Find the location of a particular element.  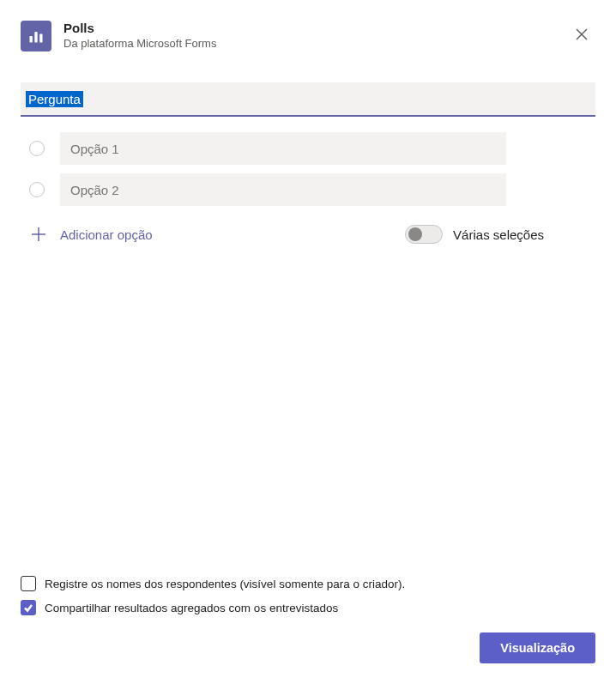

close-icon is located at coordinates (582, 34).